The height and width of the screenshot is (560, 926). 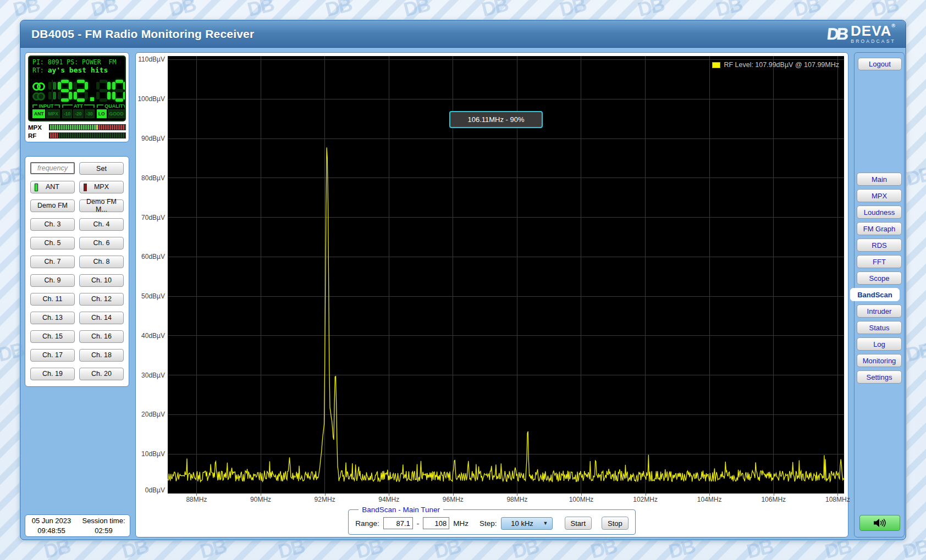 What do you see at coordinates (153, 336) in the screenshot?
I see `y-tick-label: 40dBµV` at bounding box center [153, 336].